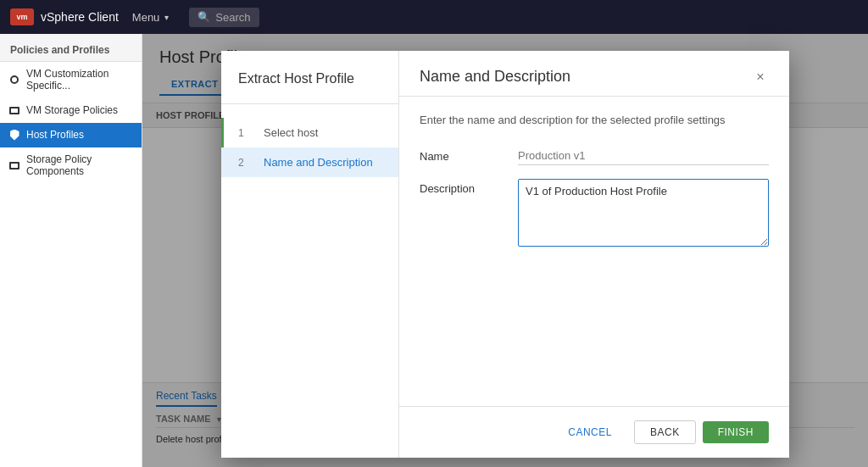 This screenshot has height=467, width=868. Describe the element at coordinates (434, 17) in the screenshot. I see `topnav: vm vSphere Client Menu ▾ 🔍 Search` at that location.